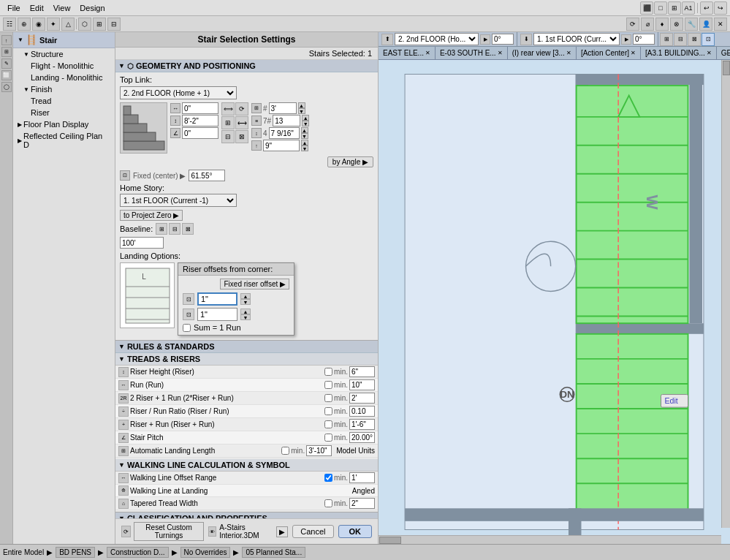 This screenshot has height=560, width=730. I want to click on classification-section-header: ▼ CLASSIFICATION AND PROPERTIES, so click(247, 515).